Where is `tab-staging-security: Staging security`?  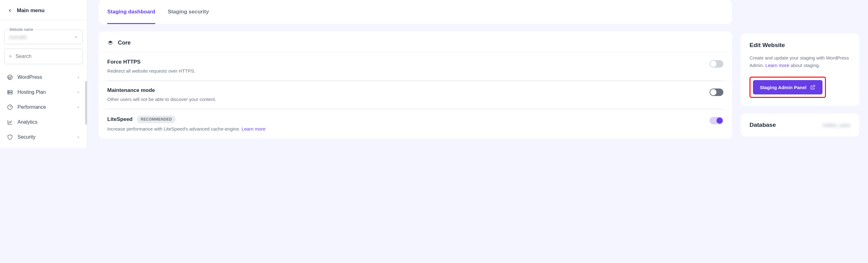 tab-staging-security: Staging security is located at coordinates (188, 12).